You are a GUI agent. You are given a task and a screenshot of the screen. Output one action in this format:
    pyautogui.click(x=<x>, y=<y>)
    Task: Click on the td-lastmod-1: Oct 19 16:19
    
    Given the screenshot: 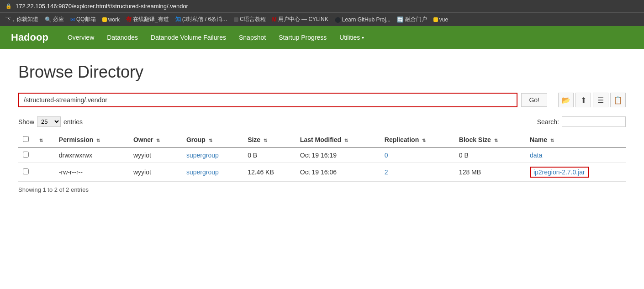 What is the action you would take?
    pyautogui.click(x=338, y=155)
    